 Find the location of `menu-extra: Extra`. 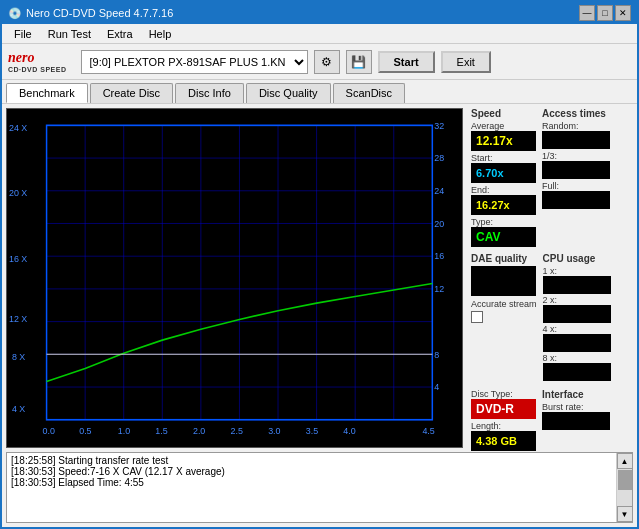

menu-extra: Extra is located at coordinates (120, 34).